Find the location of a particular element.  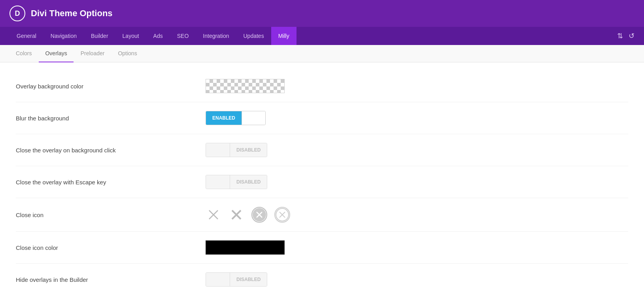

nav-tab-builder: Builder is located at coordinates (100, 36).